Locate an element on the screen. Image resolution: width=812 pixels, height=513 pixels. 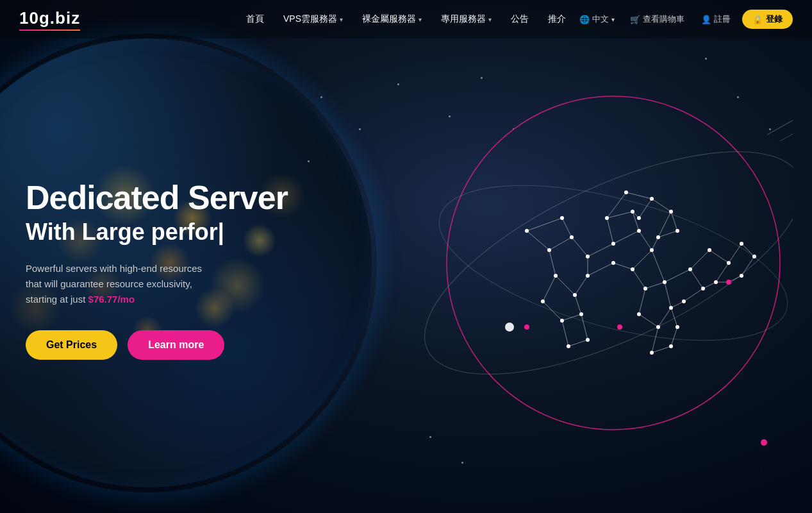
cart-icon: 🛒 is located at coordinates (635, 19).